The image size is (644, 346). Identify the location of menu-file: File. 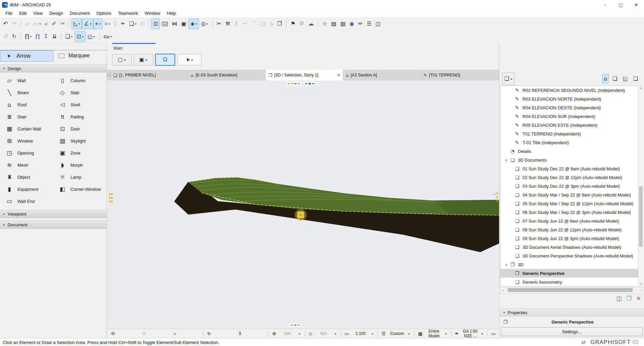
(9, 13).